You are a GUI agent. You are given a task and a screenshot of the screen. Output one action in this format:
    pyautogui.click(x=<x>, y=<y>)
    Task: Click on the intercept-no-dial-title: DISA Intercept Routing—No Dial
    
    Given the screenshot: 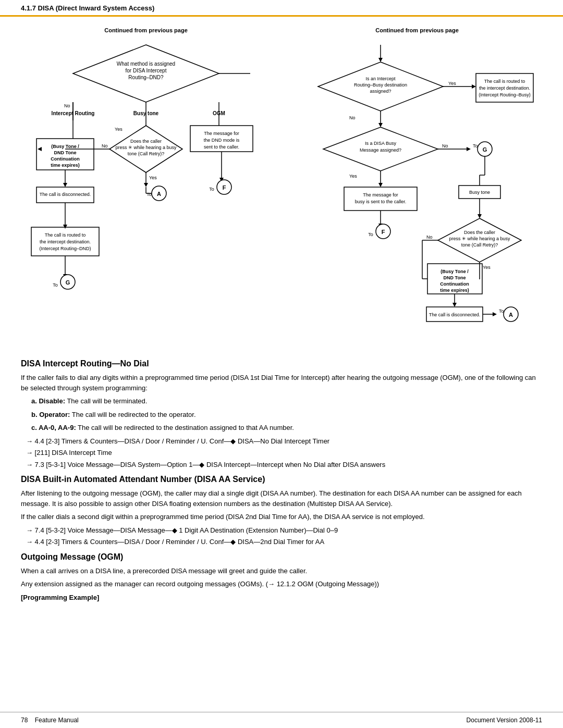 What is the action you would take?
    pyautogui.click(x=282, y=364)
    